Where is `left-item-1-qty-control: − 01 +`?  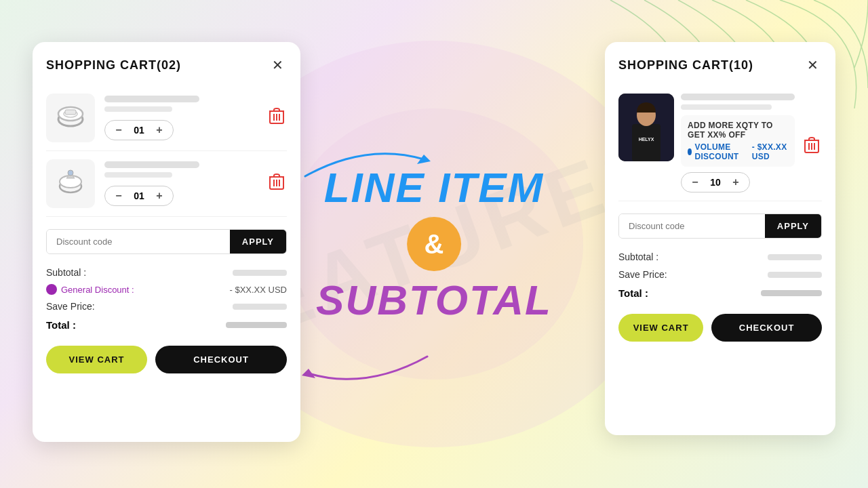 left-item-1-qty-control: − 01 + is located at coordinates (139, 130).